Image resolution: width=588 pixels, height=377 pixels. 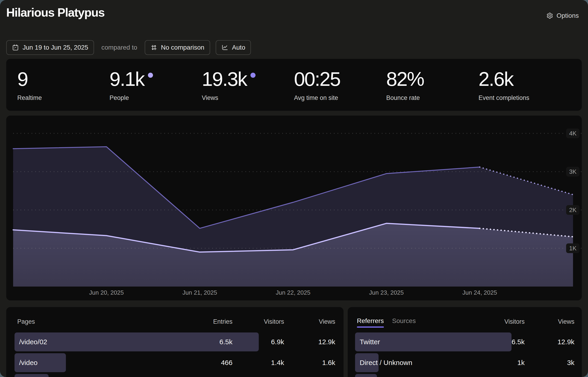 I want to click on stat-views: 19.3k Views, so click(x=248, y=90).